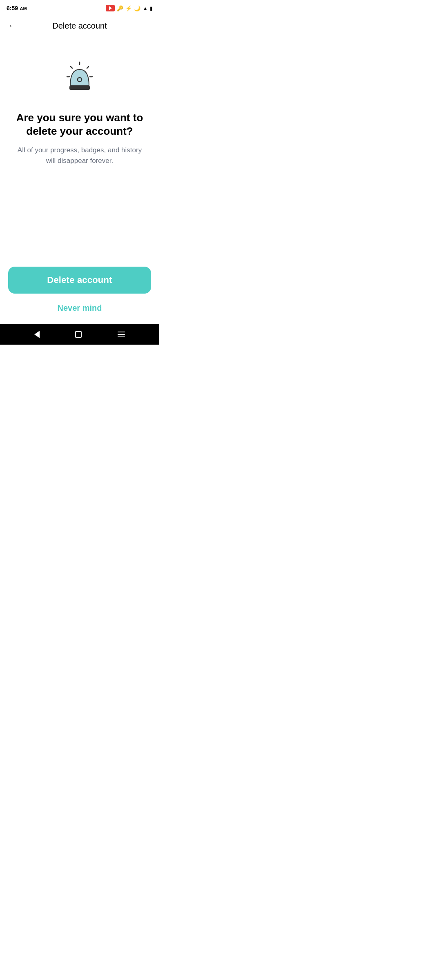 The image size is (441, 980). Describe the element at coordinates (80, 296) in the screenshot. I see `buttons-area: Delete account Never mind` at that location.